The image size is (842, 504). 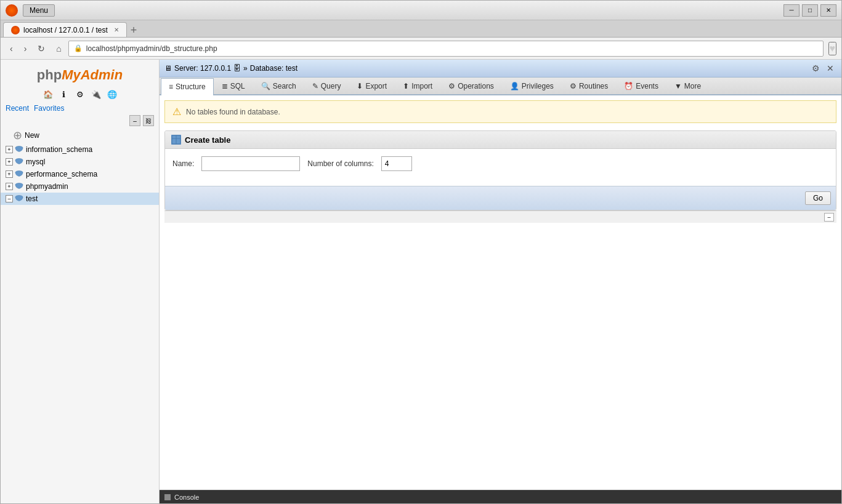 I want to click on tab-routines: ⚙ Routines, so click(x=589, y=86).